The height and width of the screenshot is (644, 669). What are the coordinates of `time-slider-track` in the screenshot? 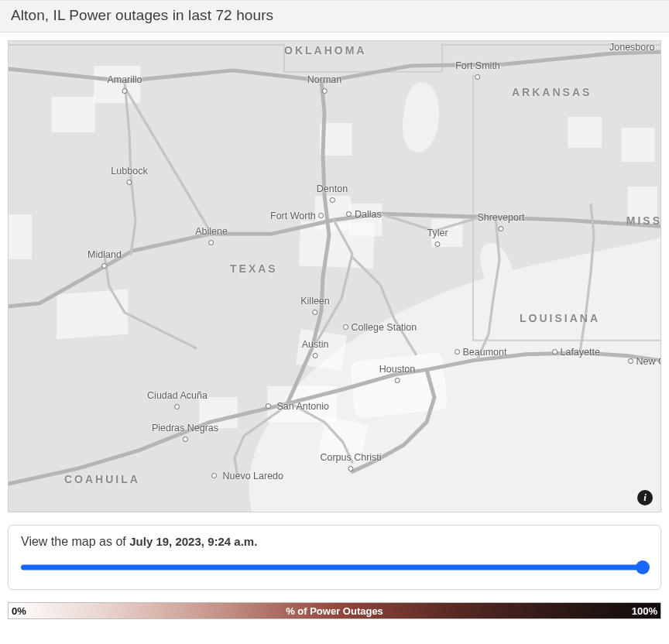 It's located at (334, 568).